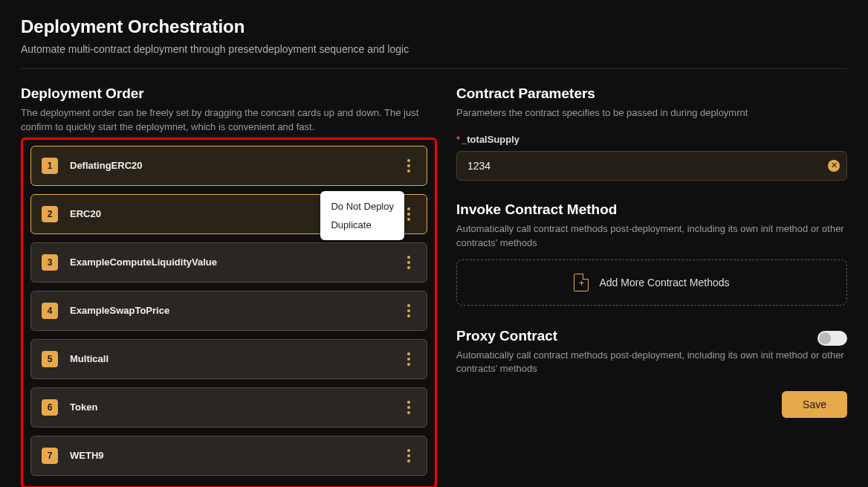  I want to click on proxy-contract-toggle, so click(832, 338).